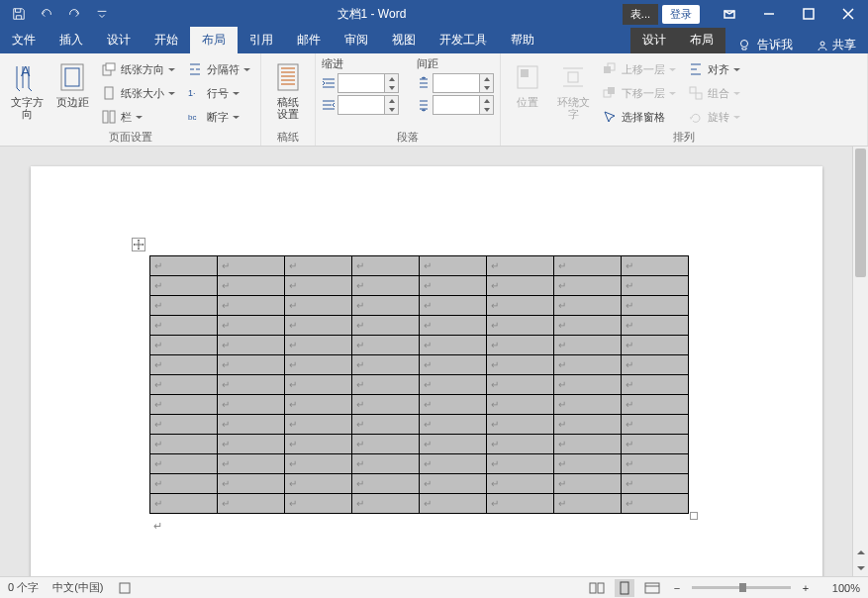 The height and width of the screenshot is (598, 868). What do you see at coordinates (404, 40) in the screenshot?
I see `tab-view: 视图` at bounding box center [404, 40].